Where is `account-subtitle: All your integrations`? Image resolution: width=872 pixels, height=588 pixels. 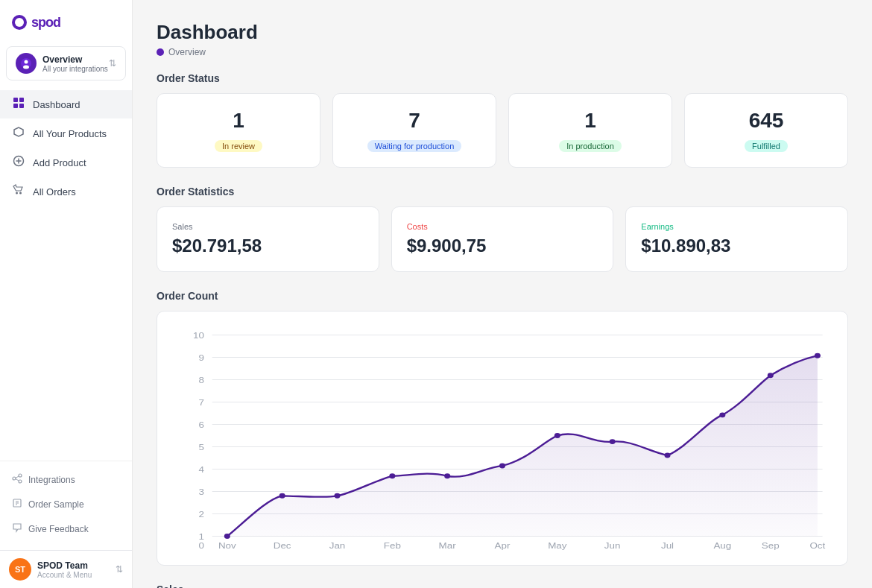
account-subtitle: All your integrations is located at coordinates (76, 69).